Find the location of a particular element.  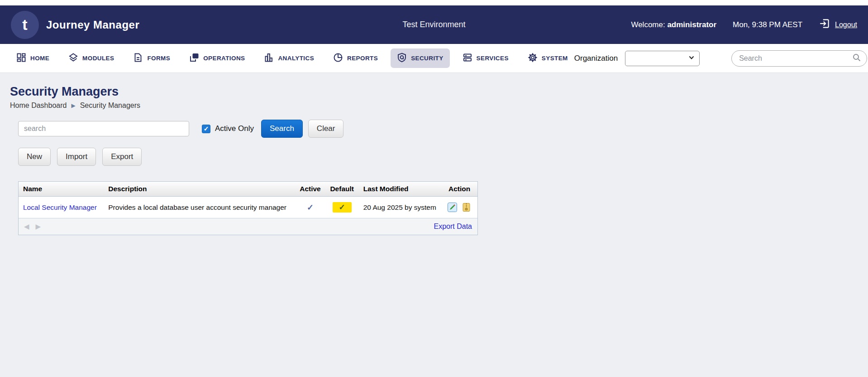

document-icon is located at coordinates (138, 58).